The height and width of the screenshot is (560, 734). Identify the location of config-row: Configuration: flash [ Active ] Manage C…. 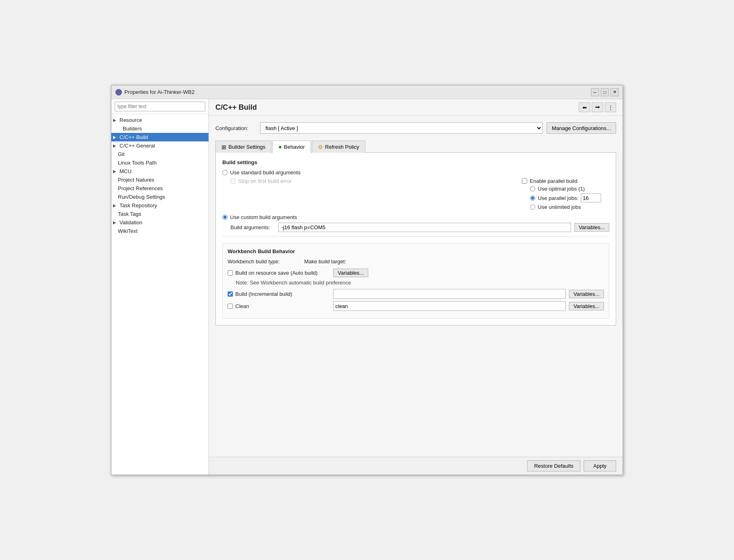
(416, 128).